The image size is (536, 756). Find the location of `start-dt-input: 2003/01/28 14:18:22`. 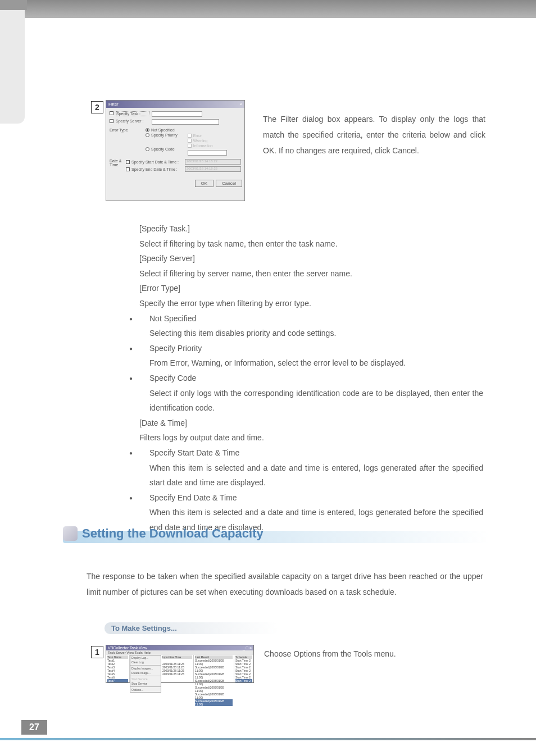

start-dt-input: 2003/01/28 14:18:22 is located at coordinates (213, 162).